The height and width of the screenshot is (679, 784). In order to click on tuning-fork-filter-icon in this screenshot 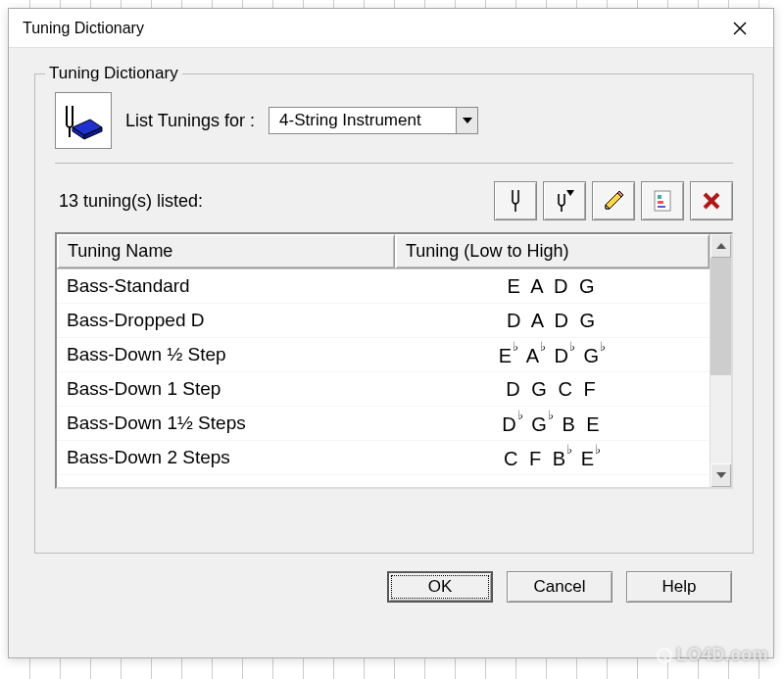, I will do `click(564, 201)`.